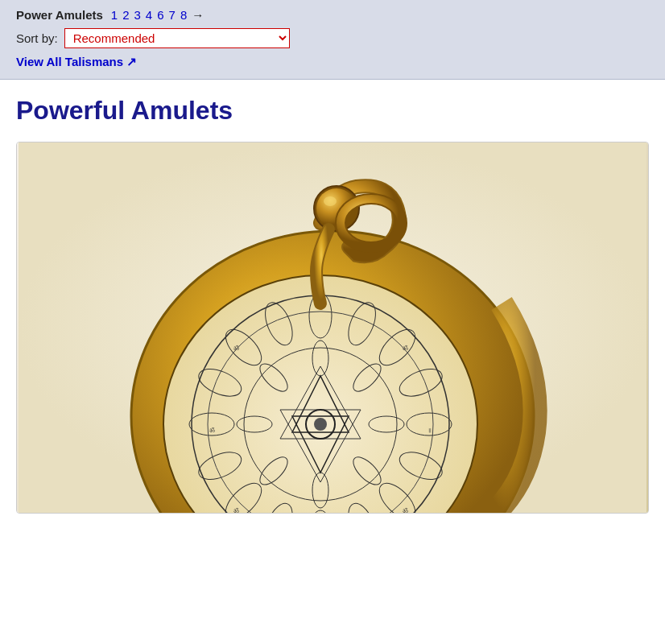 The height and width of the screenshot is (644, 665). I want to click on page-link-2: 2, so click(126, 14).